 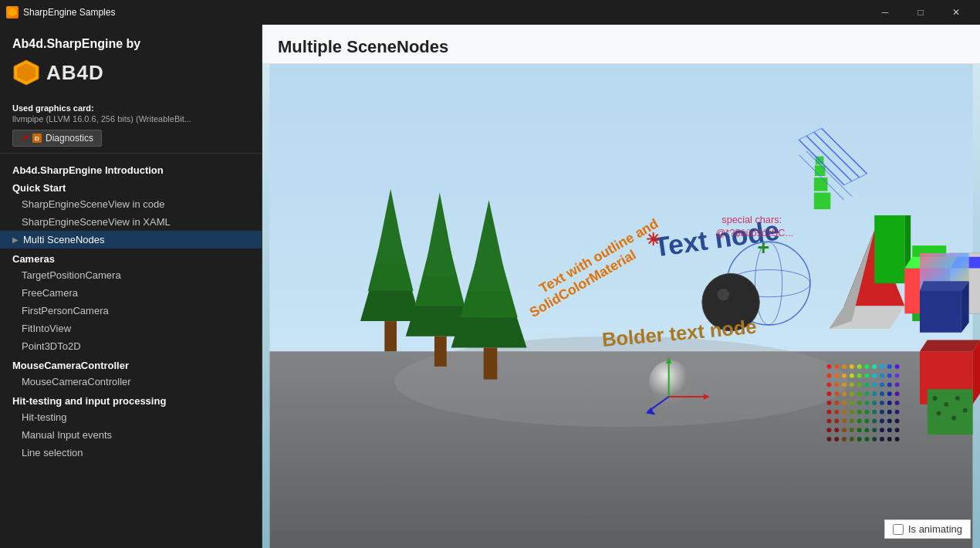 What do you see at coordinates (898, 529) in the screenshot?
I see `is-animating-checkbox` at bounding box center [898, 529].